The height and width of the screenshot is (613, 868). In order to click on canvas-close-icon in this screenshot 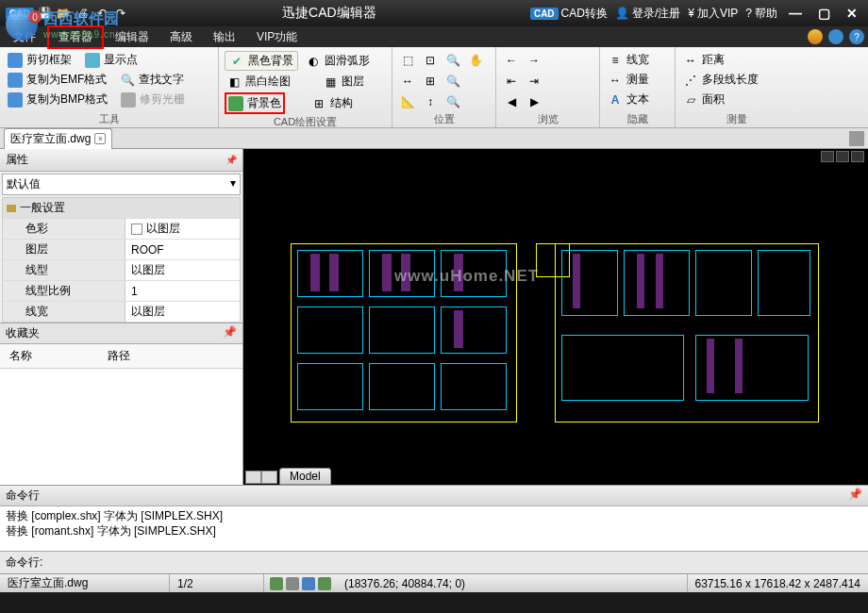, I will do `click(858, 157)`.